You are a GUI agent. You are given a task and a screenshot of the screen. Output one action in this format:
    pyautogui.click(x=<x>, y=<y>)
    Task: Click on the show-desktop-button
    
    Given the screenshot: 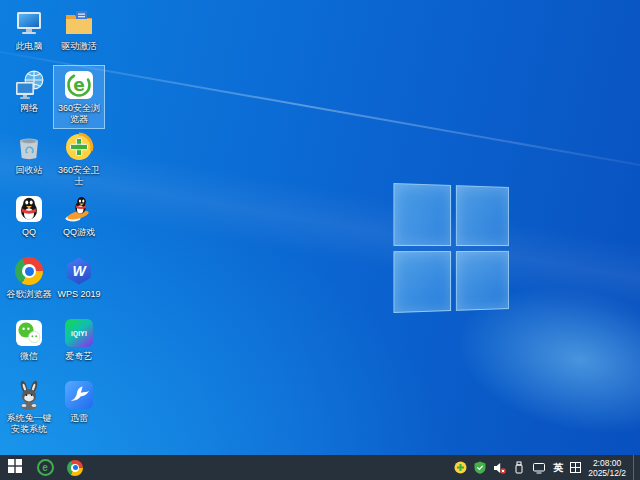 What is the action you would take?
    pyautogui.click(x=636, y=468)
    